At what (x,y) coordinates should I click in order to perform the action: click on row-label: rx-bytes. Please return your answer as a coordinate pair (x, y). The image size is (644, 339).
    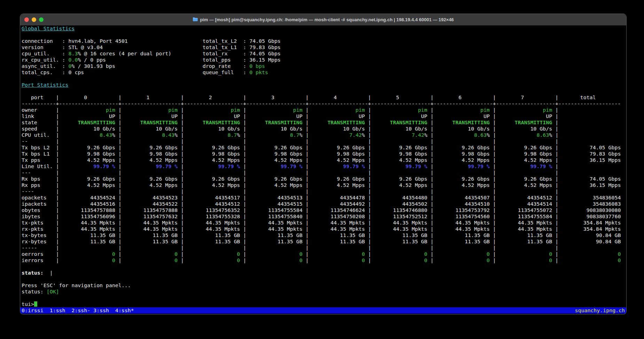
    Looking at the image, I should click on (39, 242).